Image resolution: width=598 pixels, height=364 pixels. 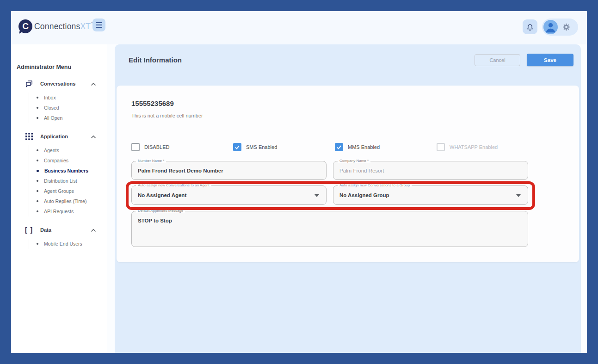 What do you see at coordinates (431, 195) in the screenshot?
I see `assign-group-dropdown: Auto assign new Conversations to a Group…` at bounding box center [431, 195].